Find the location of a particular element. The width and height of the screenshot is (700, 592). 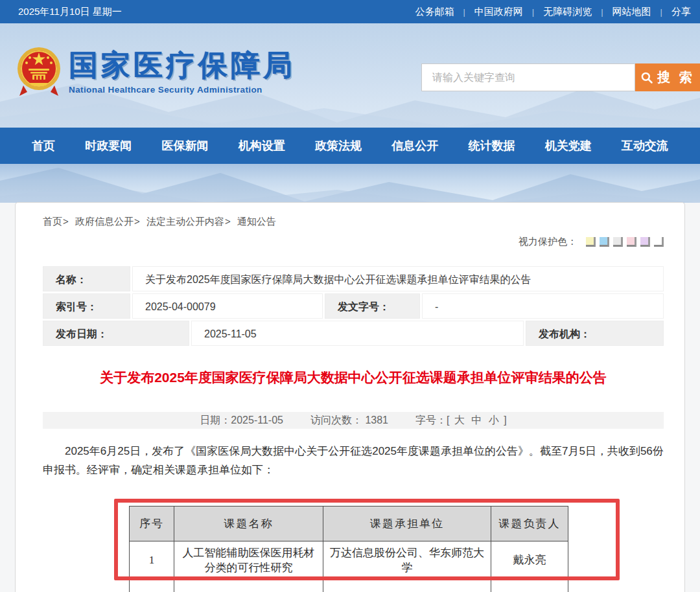

link-gov-mail: 公务邮箱 is located at coordinates (434, 12).